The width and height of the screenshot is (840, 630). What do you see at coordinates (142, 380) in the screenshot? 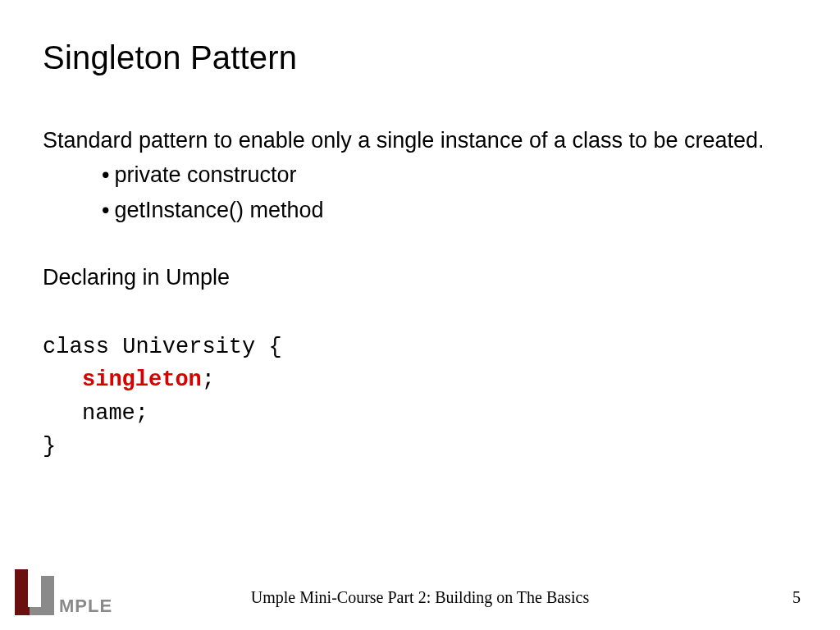
I see `code-keyword: singleton` at bounding box center [142, 380].